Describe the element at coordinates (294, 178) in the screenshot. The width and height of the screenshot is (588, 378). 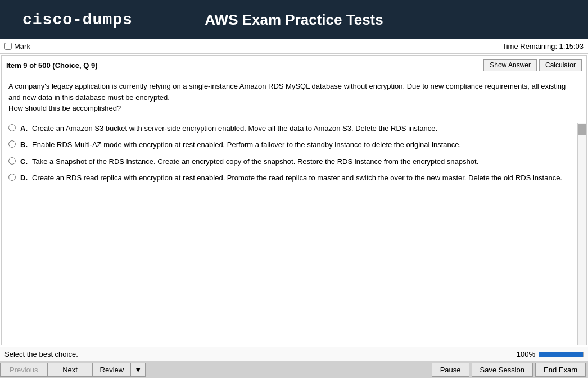
I see `list-item: D. Create an RDS read replica with encry…` at that location.